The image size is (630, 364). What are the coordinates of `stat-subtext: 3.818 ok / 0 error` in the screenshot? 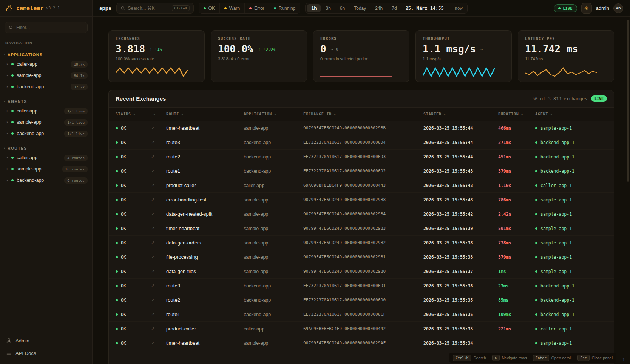 It's located at (259, 59).